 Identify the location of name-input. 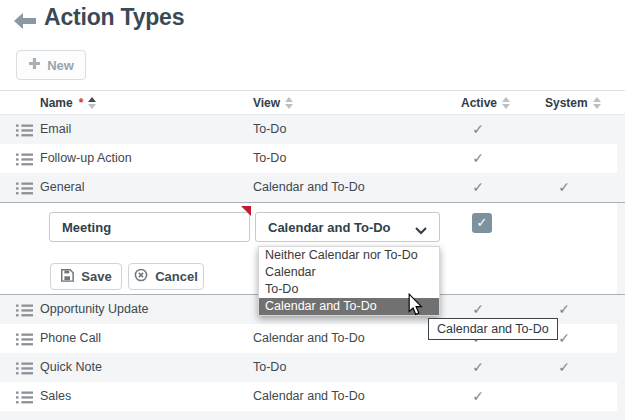
(150, 227).